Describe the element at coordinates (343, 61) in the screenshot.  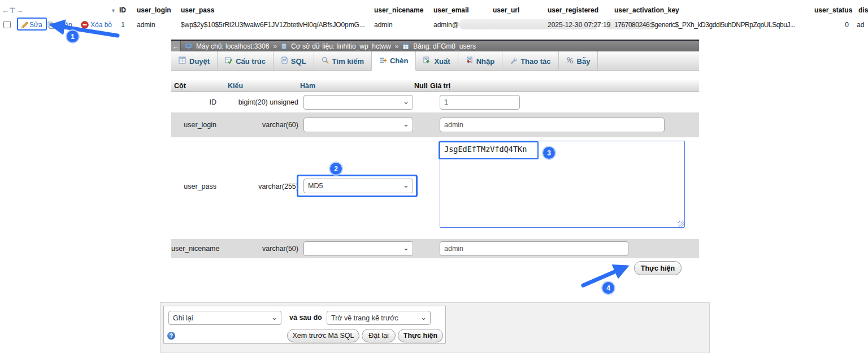
I see `tab-search: Tìm kiếm` at that location.